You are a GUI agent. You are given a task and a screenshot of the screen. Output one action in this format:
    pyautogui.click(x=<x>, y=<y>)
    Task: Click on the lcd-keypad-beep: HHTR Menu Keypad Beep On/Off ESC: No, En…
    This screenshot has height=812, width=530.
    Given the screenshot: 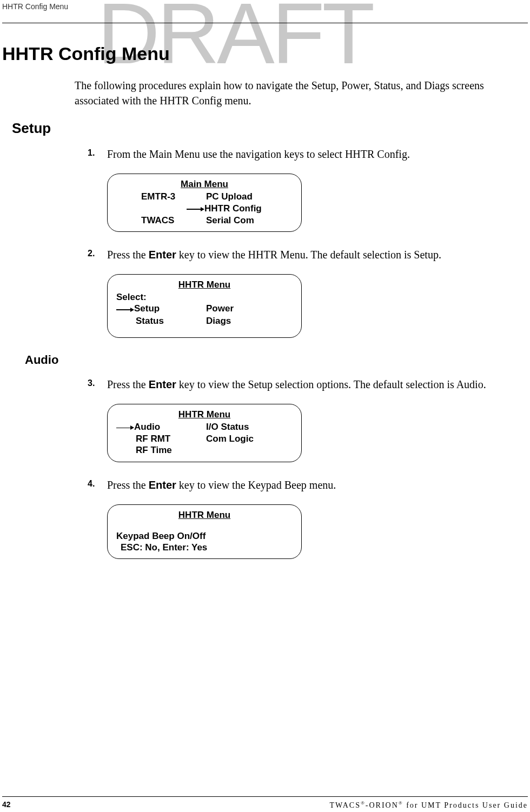 What is the action you would take?
    pyautogui.click(x=204, y=532)
    